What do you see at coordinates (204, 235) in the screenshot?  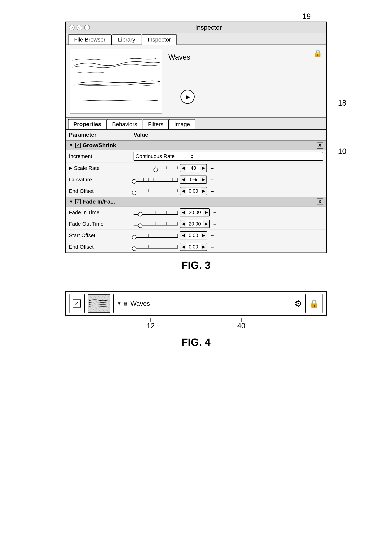 I see `start-offset-increase-button: ▶` at bounding box center [204, 235].